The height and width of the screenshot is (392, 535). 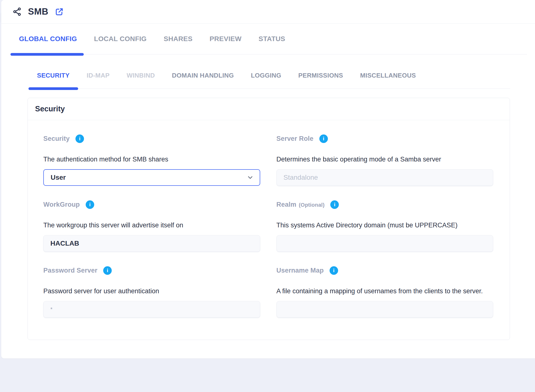 I want to click on field-label: Security, so click(x=56, y=139).